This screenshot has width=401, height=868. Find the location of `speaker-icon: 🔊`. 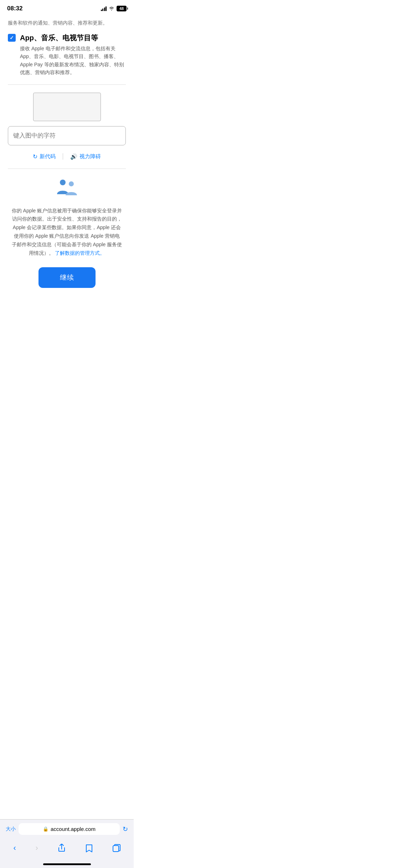

speaker-icon: 🔊 is located at coordinates (74, 157).